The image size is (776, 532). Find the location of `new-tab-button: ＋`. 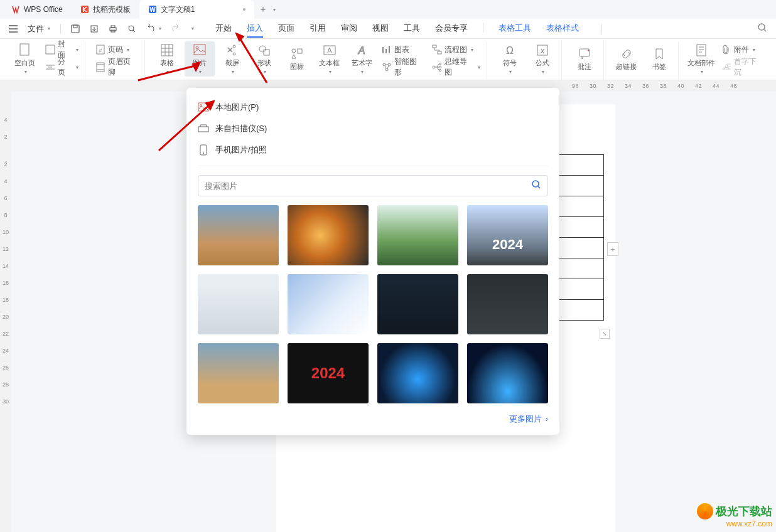

new-tab-button: ＋ is located at coordinates (263, 9).